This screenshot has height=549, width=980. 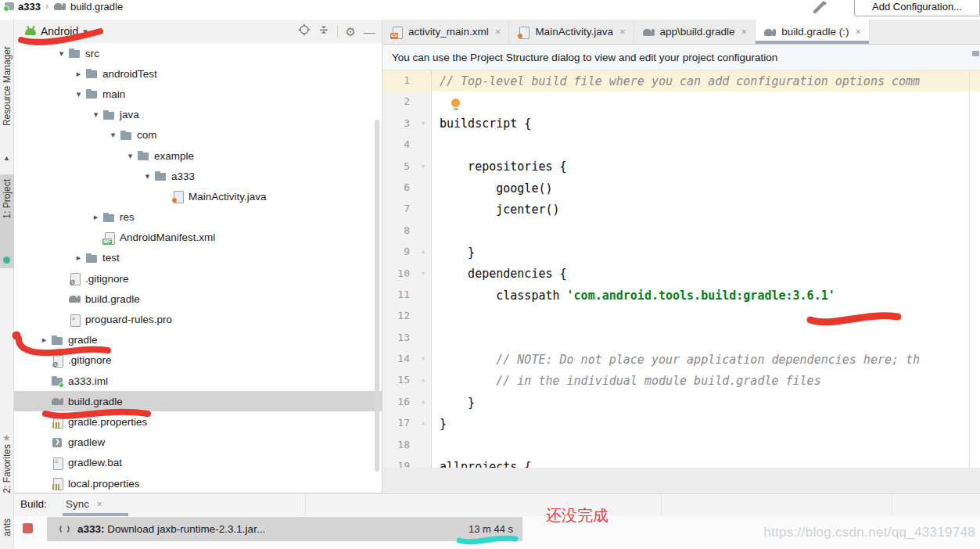 What do you see at coordinates (6, 438) in the screenshot?
I see `favorites-star-icon: ★` at bounding box center [6, 438].